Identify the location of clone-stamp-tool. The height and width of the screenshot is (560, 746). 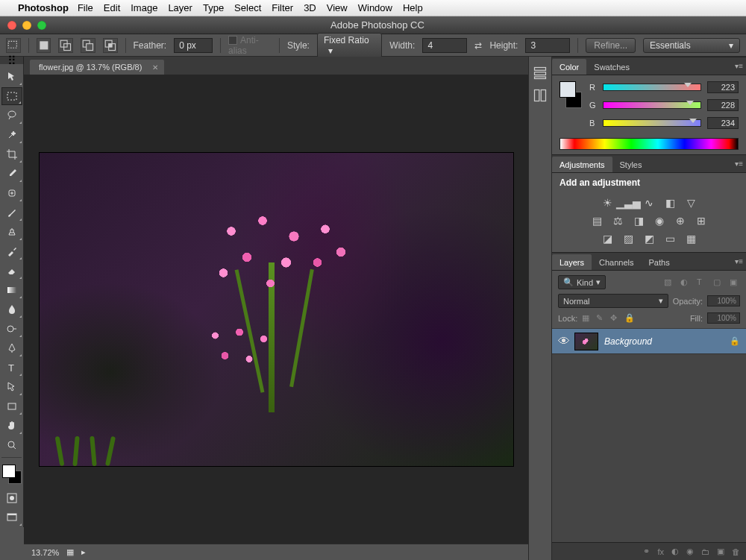
(12, 232).